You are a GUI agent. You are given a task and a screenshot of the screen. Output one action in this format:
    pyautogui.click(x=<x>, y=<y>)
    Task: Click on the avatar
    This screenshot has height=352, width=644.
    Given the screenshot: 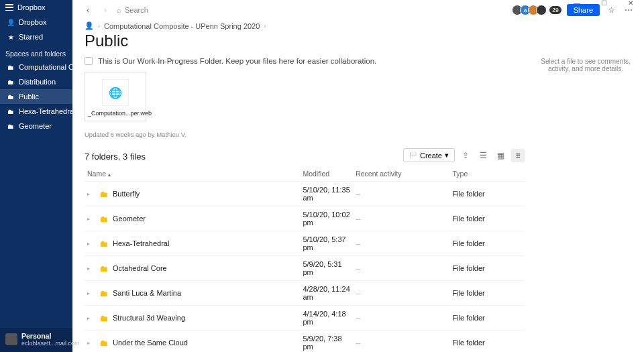 What is the action you would take?
    pyautogui.click(x=541, y=10)
    